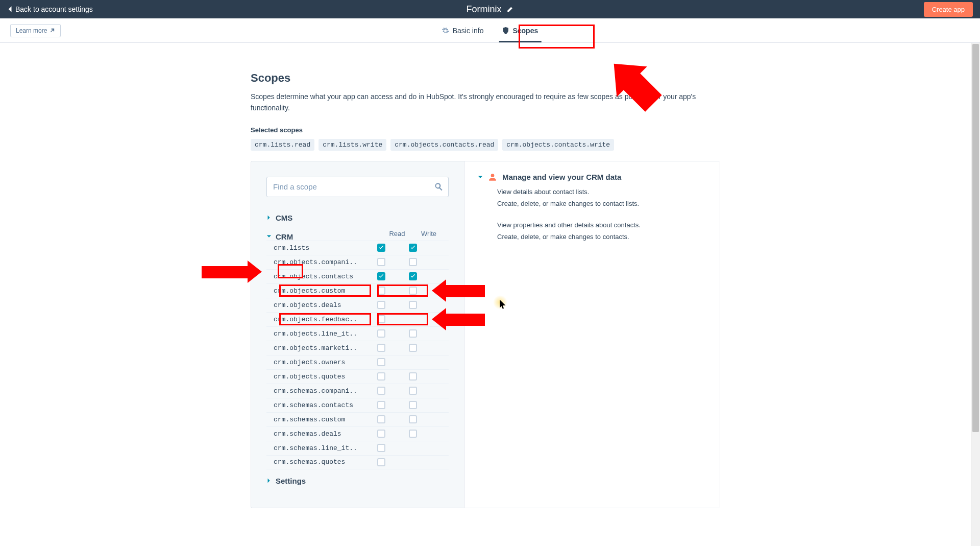 The height and width of the screenshot is (546, 980). Describe the element at coordinates (485, 130) in the screenshot. I see `selected-scopes-label: Selected scopes` at that location.